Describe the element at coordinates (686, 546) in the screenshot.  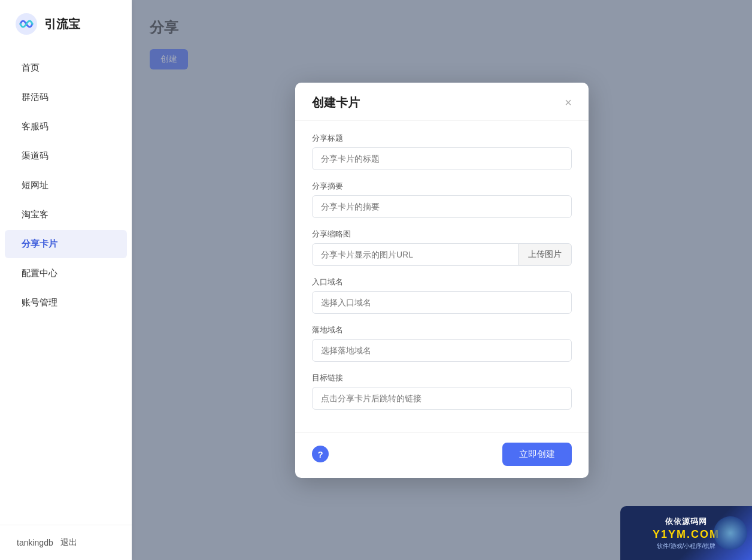
I see `watermark-sub-text: 软件/游戏/小程序/棋牌` at that location.